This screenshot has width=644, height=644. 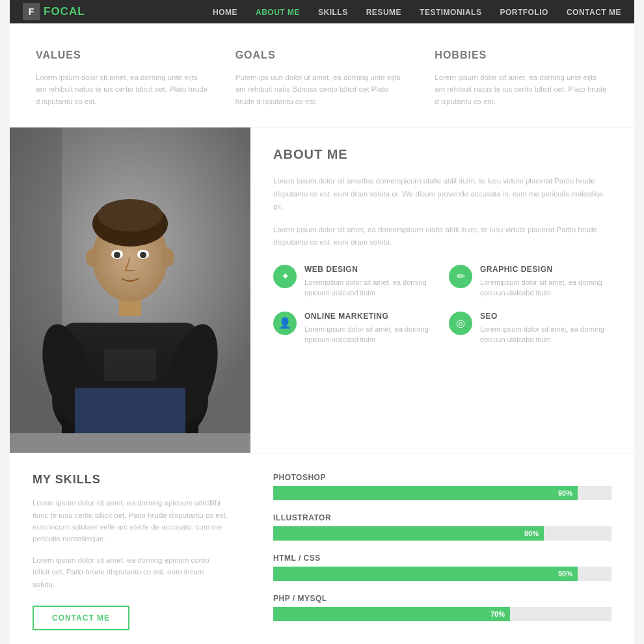 What do you see at coordinates (130, 480) in the screenshot?
I see `my-skills-title: MY SKILLS` at bounding box center [130, 480].